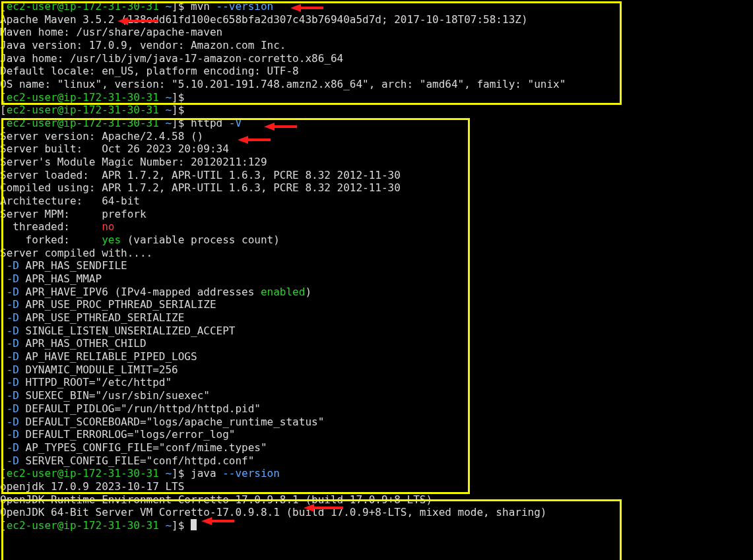 The width and height of the screenshot is (753, 560). I want to click on compile-flag: -D SUEXEC_BIN="/usr/sbin/suexec", so click(105, 396).